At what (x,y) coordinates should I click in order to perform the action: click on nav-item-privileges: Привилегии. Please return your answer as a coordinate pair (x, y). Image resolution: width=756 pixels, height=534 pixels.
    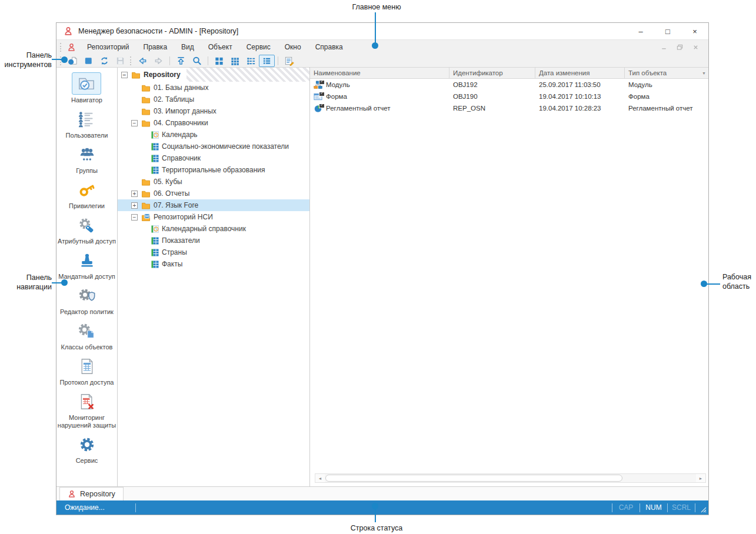
    Looking at the image, I should click on (87, 195).